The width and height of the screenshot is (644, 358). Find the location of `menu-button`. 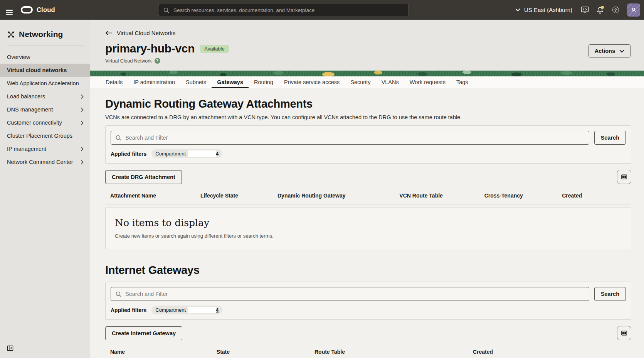

menu-button is located at coordinates (9, 10).